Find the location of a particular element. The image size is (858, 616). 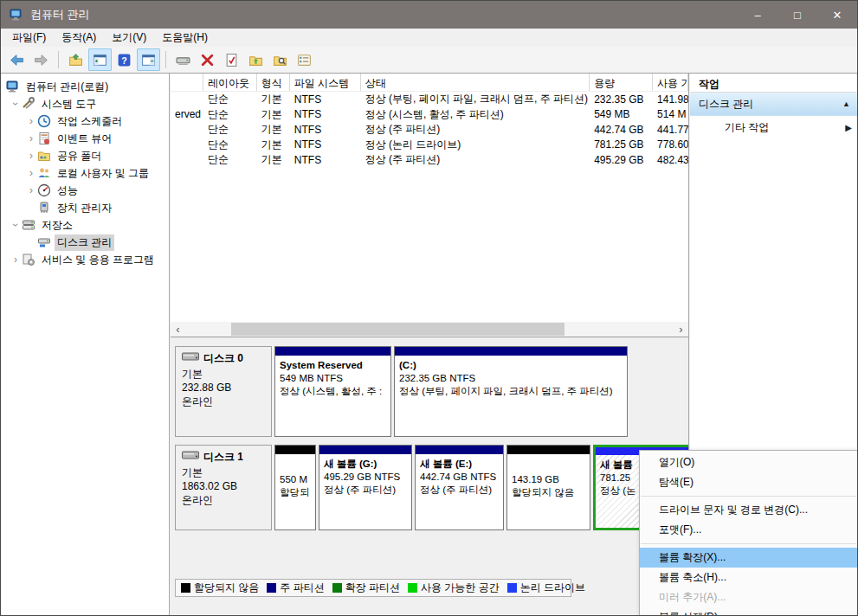

actions-section-disk-management: 디스크 관리 ▲ is located at coordinates (774, 104).